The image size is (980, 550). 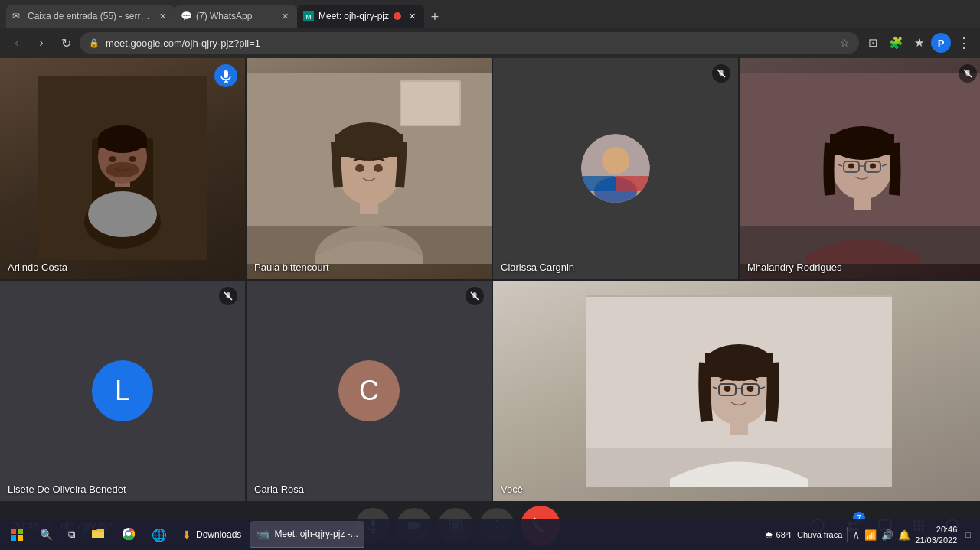 What do you see at coordinates (72, 535) in the screenshot?
I see `taskbar-task-view: ⧉` at bounding box center [72, 535].